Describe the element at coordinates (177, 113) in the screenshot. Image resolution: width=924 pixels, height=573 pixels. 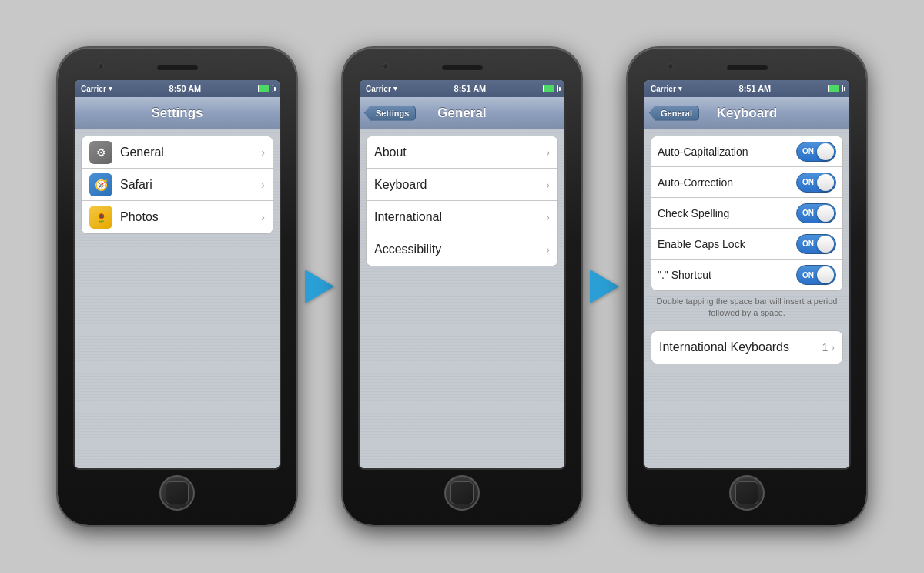
I see `nav-bar-1: Settings` at that location.